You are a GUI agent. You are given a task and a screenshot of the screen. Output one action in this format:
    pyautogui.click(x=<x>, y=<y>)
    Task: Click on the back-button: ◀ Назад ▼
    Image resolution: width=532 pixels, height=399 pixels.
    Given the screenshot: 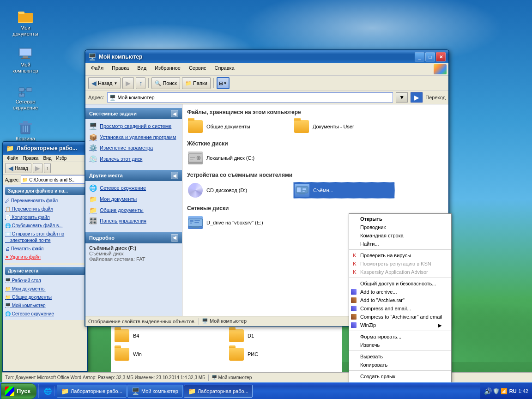 What is the action you would take?
    pyautogui.click(x=104, y=83)
    